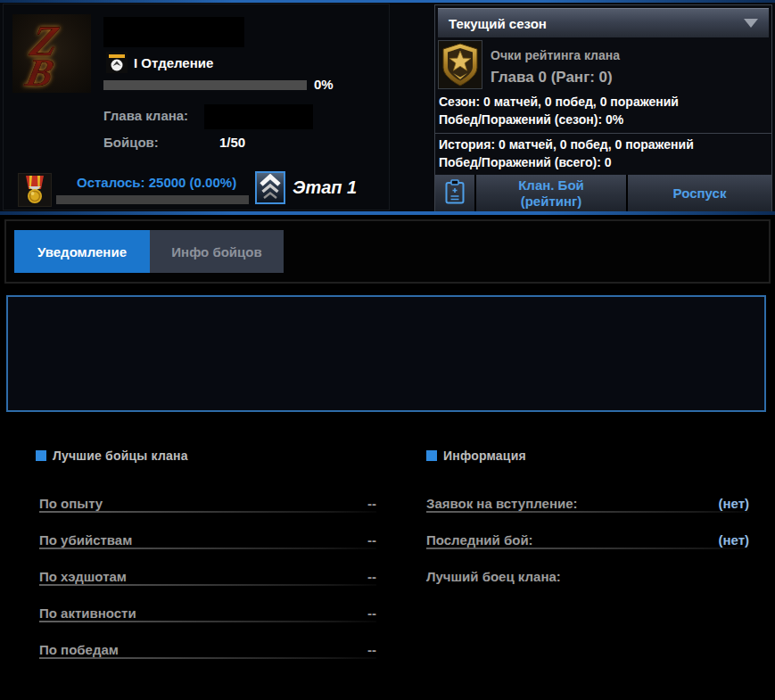 The width and height of the screenshot is (775, 700). I want to click on clan-emblem: Z B, so click(52, 54).